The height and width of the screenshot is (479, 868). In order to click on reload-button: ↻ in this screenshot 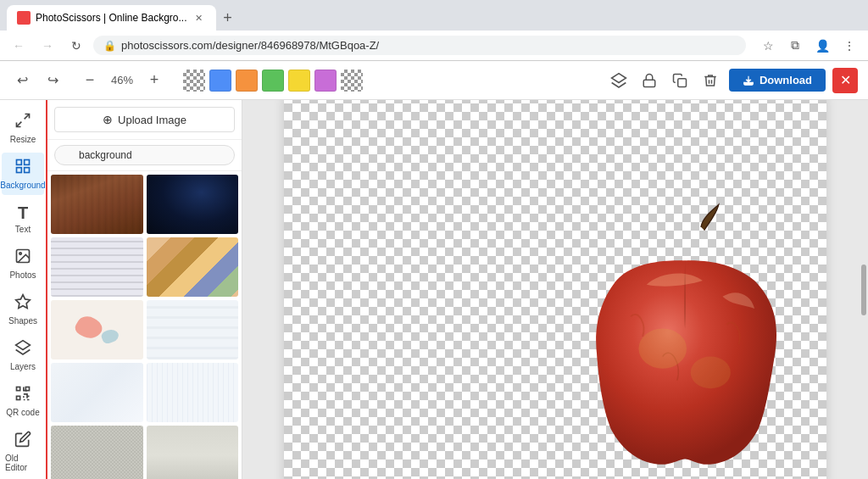, I will do `click(76, 46)`.